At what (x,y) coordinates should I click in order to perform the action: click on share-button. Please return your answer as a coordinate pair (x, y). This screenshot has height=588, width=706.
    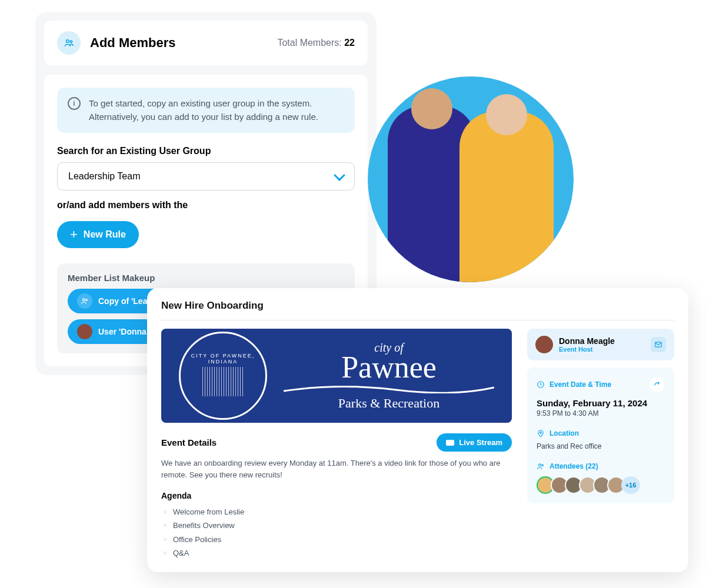
    Looking at the image, I should click on (657, 385).